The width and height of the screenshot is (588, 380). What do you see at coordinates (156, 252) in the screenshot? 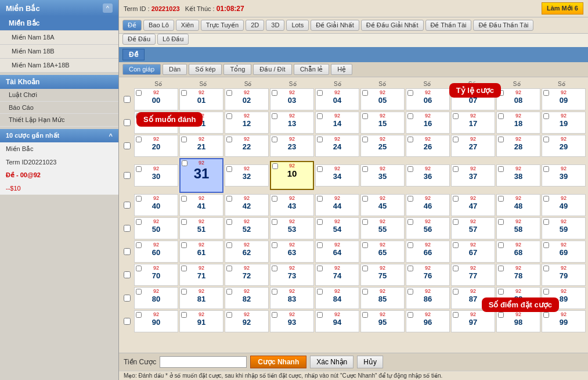
I see `number-cell-60: 9260` at bounding box center [156, 252].